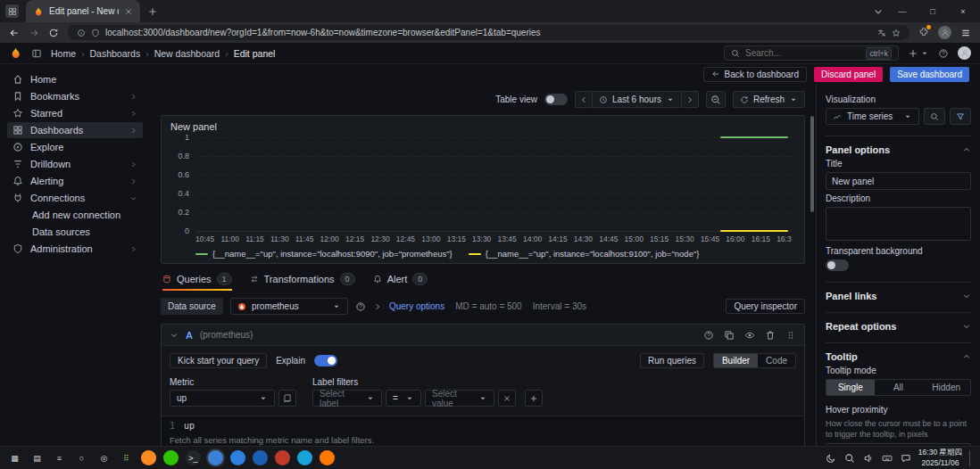 This screenshot has height=469, width=980. Describe the element at coordinates (361, 307) in the screenshot. I see `datasource-help-icon` at that location.